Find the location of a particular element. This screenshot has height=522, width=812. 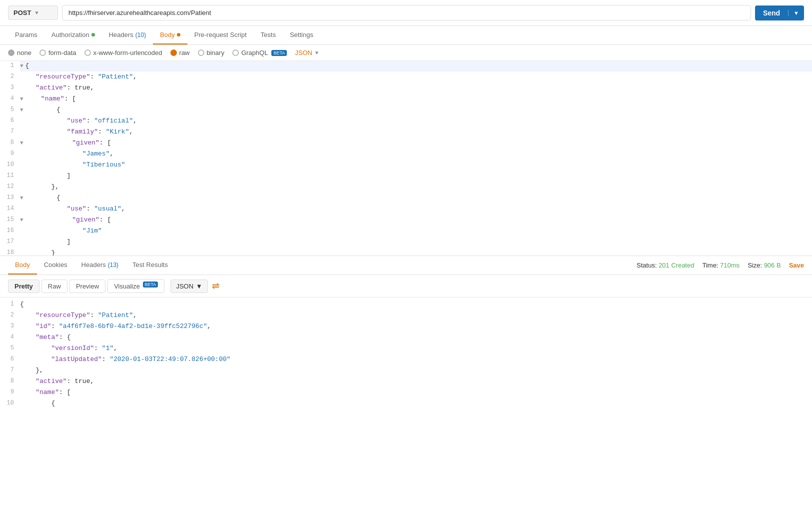

tab-settings: Settings is located at coordinates (302, 35).